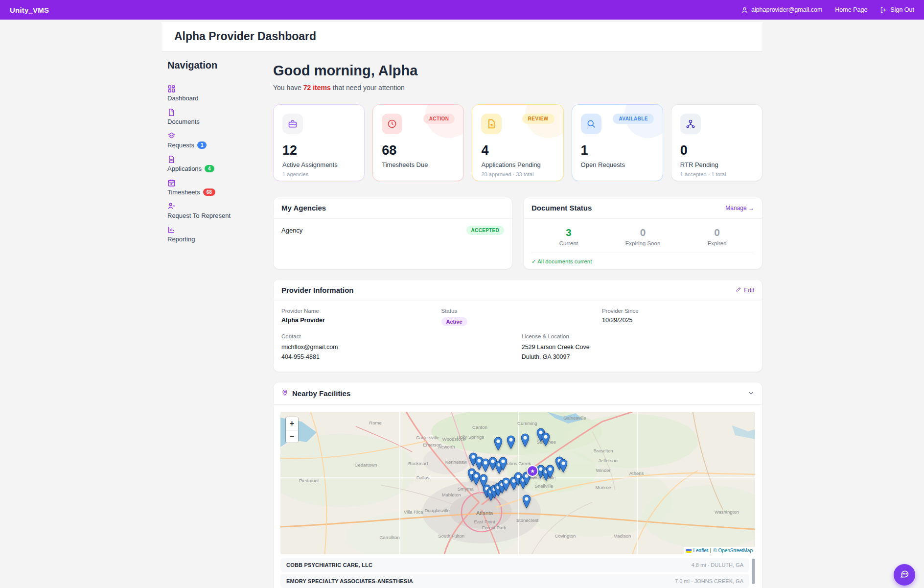 This screenshot has width=924, height=588. I want to click on user-account: alphaprovider@gmail.com, so click(782, 10).